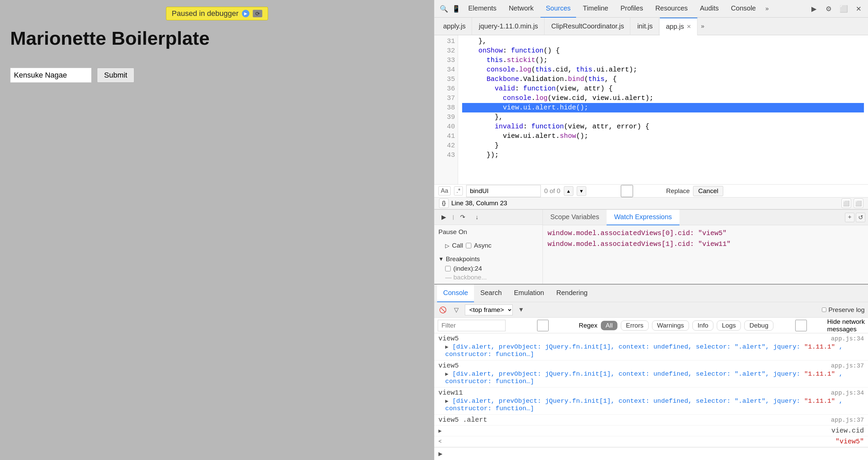 The image size is (868, 460). What do you see at coordinates (521, 310) in the screenshot?
I see `frame-dropdown-icon: ▼` at bounding box center [521, 310].